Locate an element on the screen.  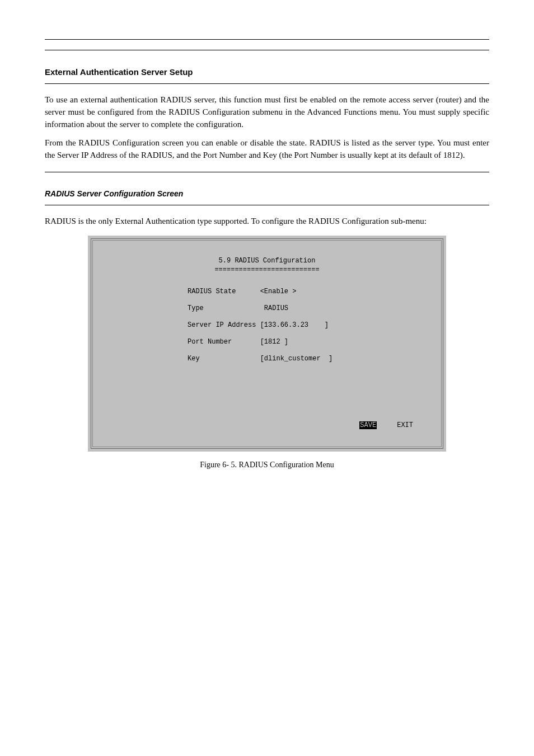
label-server-ip: Server IP Address is located at coordinates (224, 325).